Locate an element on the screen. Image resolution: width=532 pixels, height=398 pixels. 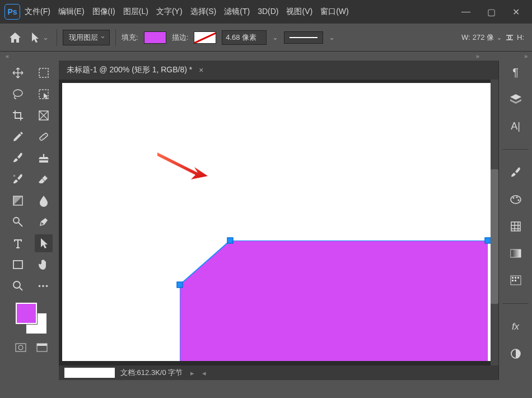
adjustments-panel-icon is located at coordinates (516, 354).